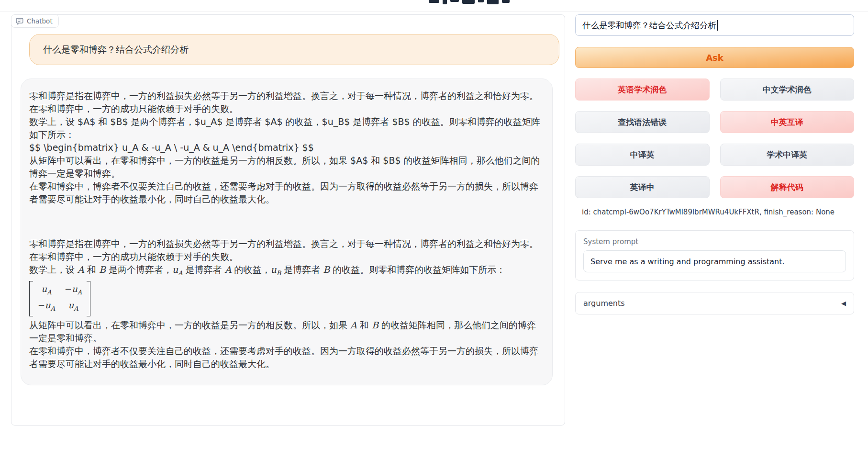  I want to click on function-button-7: 解释代码, so click(788, 187).